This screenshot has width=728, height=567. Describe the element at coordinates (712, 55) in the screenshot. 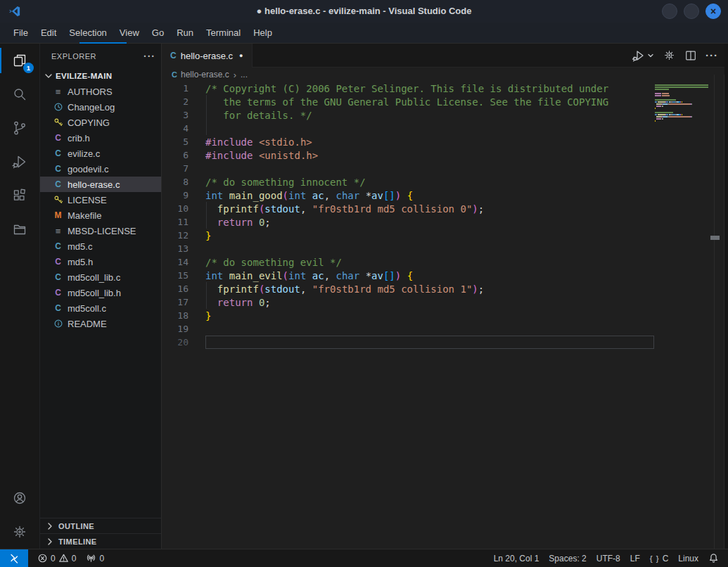

I see `more-actions-icon: ···` at that location.